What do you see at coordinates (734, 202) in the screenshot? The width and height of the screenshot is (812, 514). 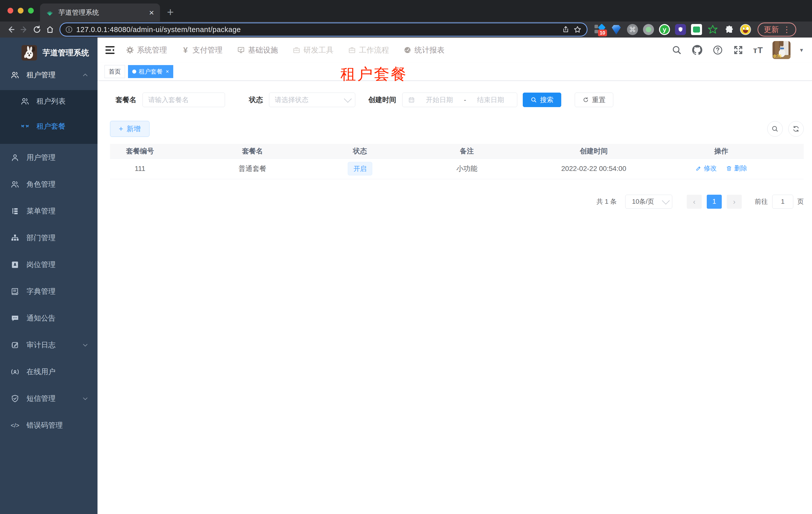 I see `next-page-button: ›` at bounding box center [734, 202].